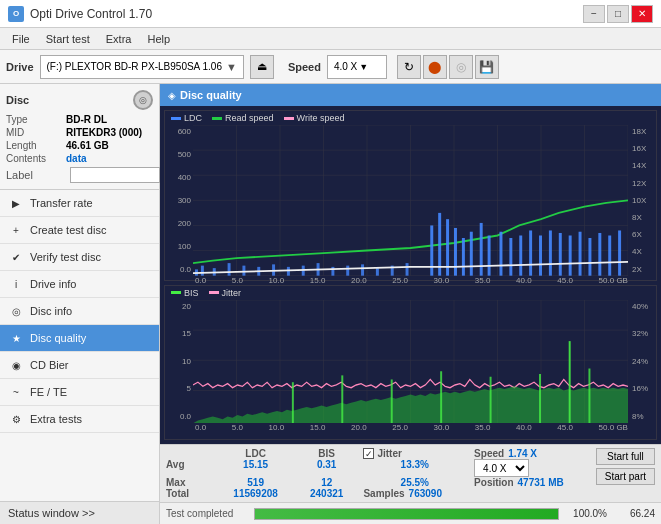  Describe the element at coordinates (318, 280) in the screenshot. I see `x-15: 15.0` at that location.